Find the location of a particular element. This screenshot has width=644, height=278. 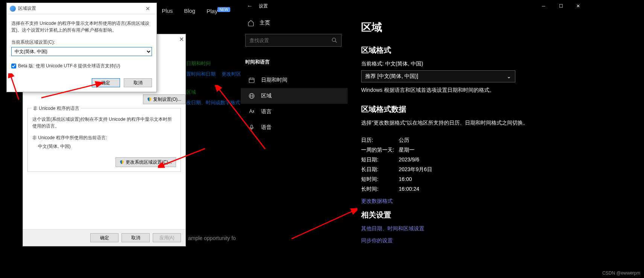

table-row: 一周的第一天:星期一 is located at coordinates (470, 150).